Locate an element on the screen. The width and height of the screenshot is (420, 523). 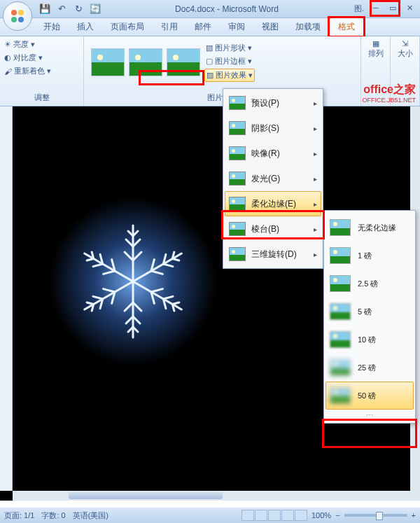
watermark-sub: OFFICE.JB51.NET is located at coordinates (389, 100).